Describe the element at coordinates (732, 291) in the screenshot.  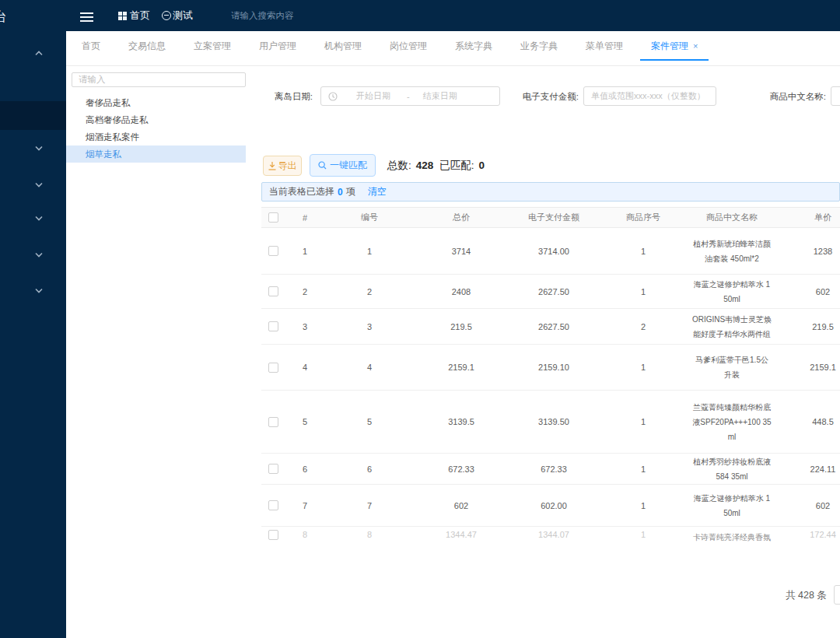
I see `row-name: 海蓝之谜修护精萃水 150ml` at that location.